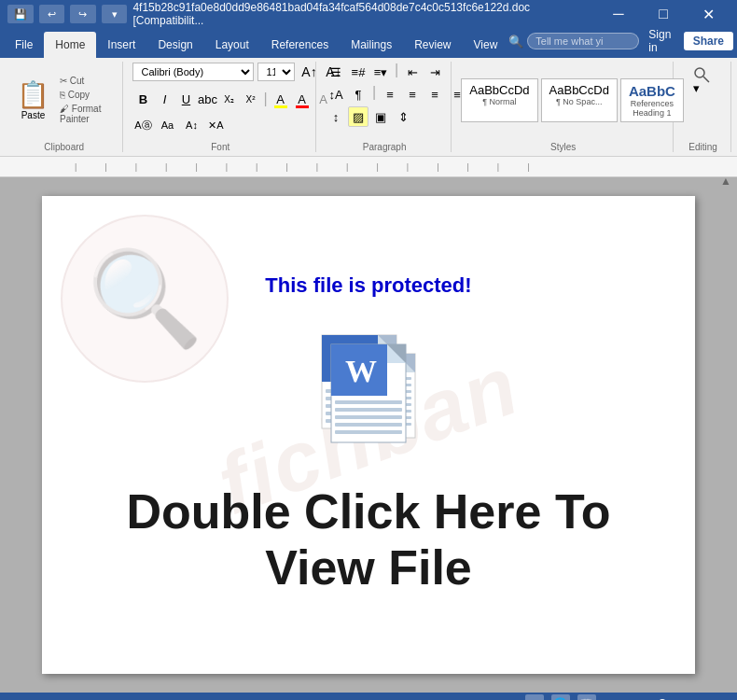 Image resolution: width=737 pixels, height=700 pixels. I want to click on tab-file: File, so click(24, 45).